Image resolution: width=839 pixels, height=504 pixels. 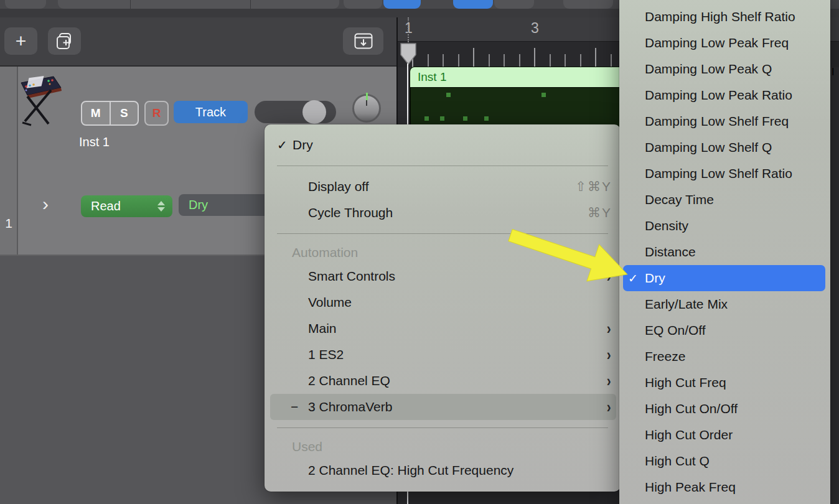 What do you see at coordinates (314, 112) in the screenshot?
I see `volume-slider-knob` at bounding box center [314, 112].